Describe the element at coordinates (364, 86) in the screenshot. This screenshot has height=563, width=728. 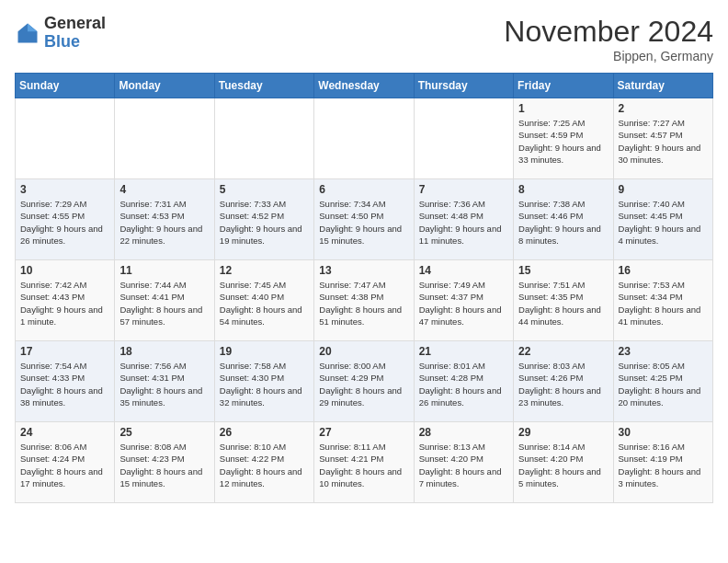
I see `day-of-week-header: Wednesday` at that location.